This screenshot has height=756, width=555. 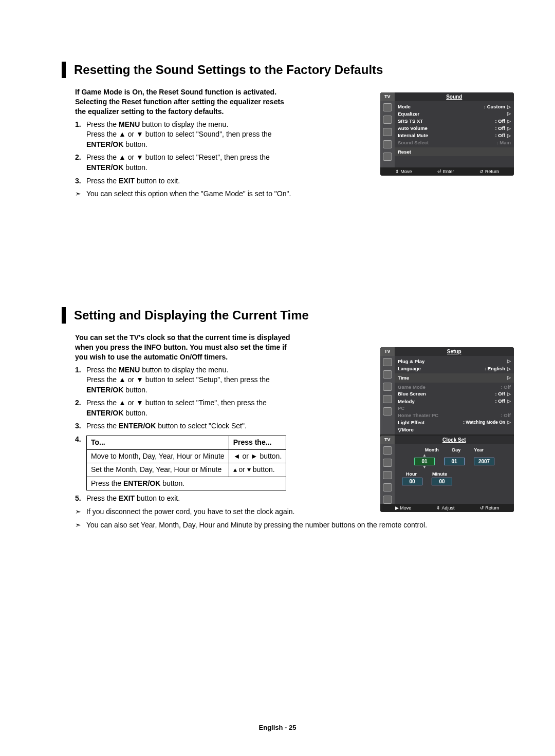 I want to click on step-number: 5., so click(x=81, y=499).